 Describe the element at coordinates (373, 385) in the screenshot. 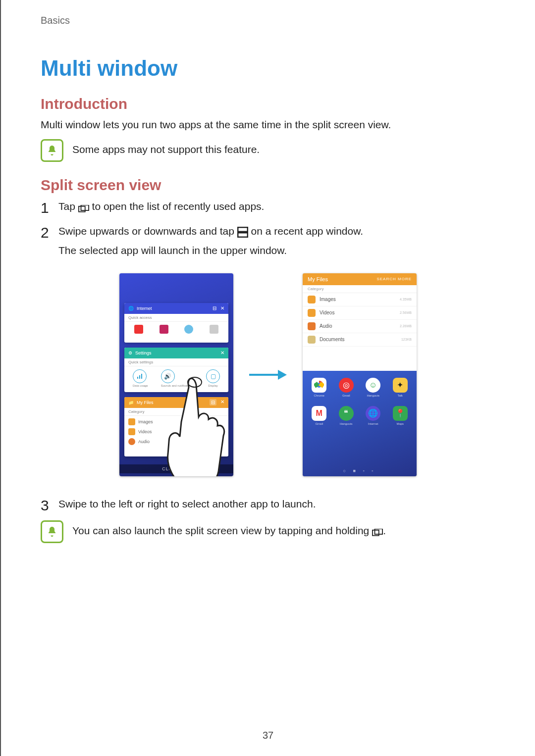

I see `hangouts-icon: ☺` at that location.